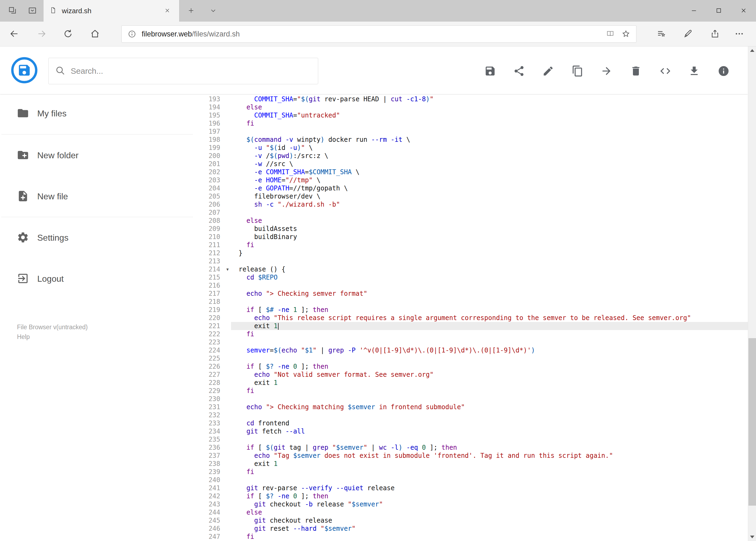 This screenshot has width=756, height=541. Describe the element at coordinates (472, 302) in the screenshot. I see `code-line: 218` at that location.